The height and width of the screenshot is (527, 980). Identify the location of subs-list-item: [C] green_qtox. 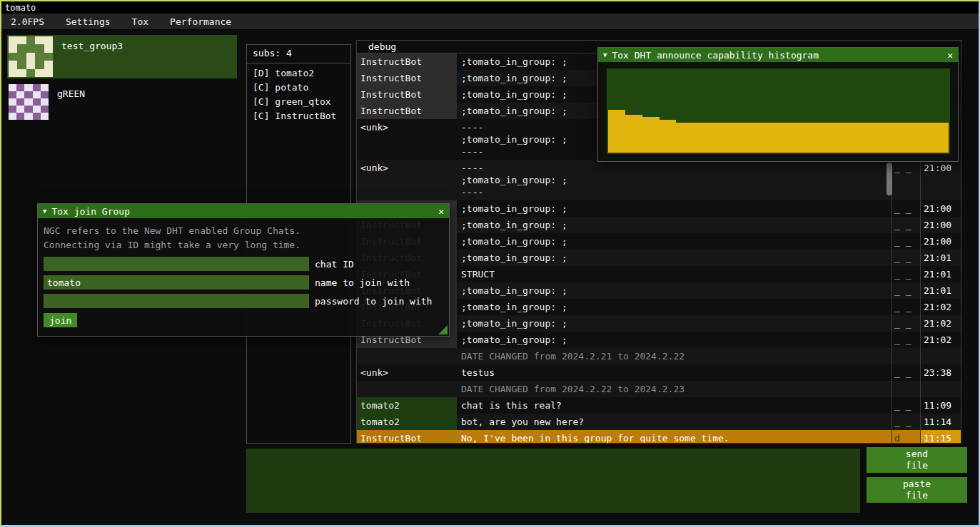
(298, 102).